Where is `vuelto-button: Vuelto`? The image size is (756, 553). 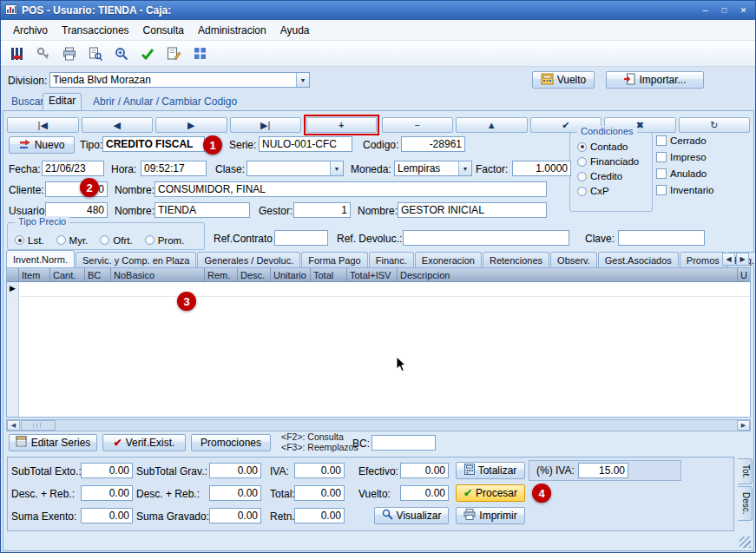 vuelto-button: Vuelto is located at coordinates (563, 80).